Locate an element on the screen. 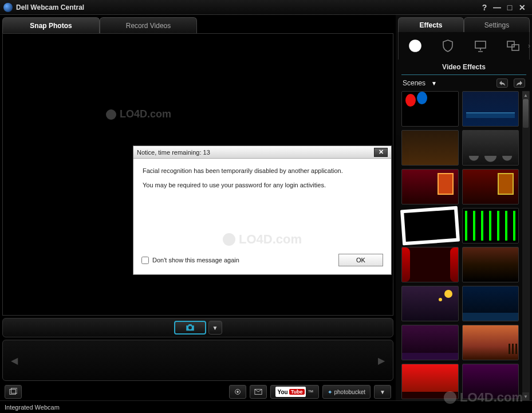 Image resolution: width=532 pixels, height=413 pixels. dialog-body: Facial recognition has been temporarily … is located at coordinates (262, 204).